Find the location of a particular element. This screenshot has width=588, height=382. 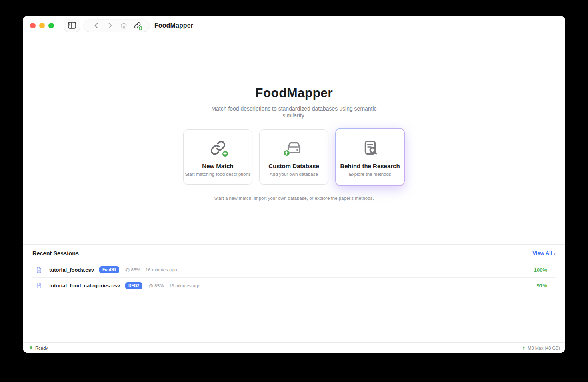

card-subtitle: Add your own database is located at coordinates (294, 174).